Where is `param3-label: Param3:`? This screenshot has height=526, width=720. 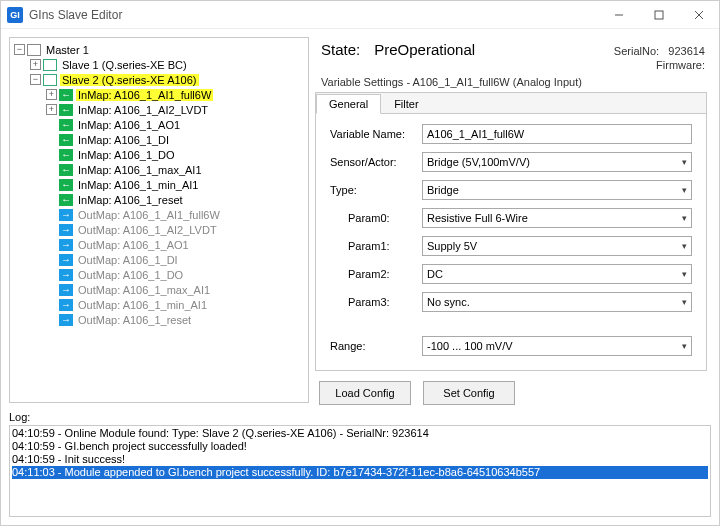
param3-label: Param3: is located at coordinates (376, 302).